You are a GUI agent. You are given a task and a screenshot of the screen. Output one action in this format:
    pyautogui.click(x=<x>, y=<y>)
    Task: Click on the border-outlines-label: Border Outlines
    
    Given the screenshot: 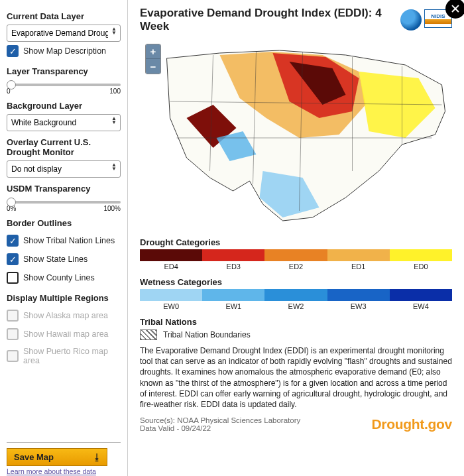 What is the action you would take?
    pyautogui.click(x=64, y=223)
    